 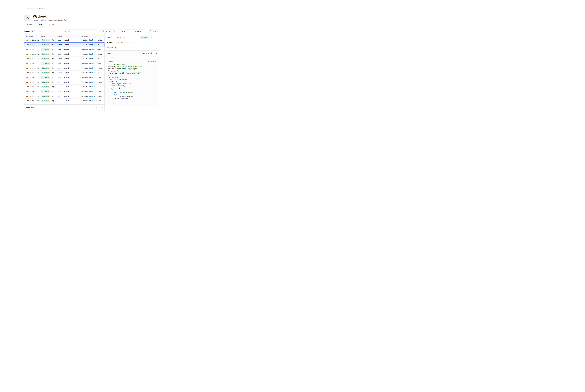 I want to click on body-section: Body Structured, so click(x=132, y=78).